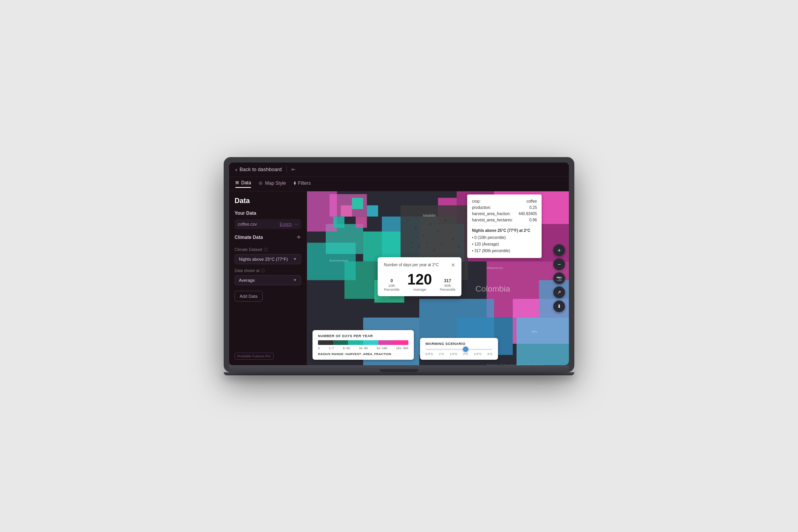 This screenshot has height=532, width=798. What do you see at coordinates (448, 288) in the screenshot?
I see `percentile-90-label: 90thPercentile` at bounding box center [448, 288].